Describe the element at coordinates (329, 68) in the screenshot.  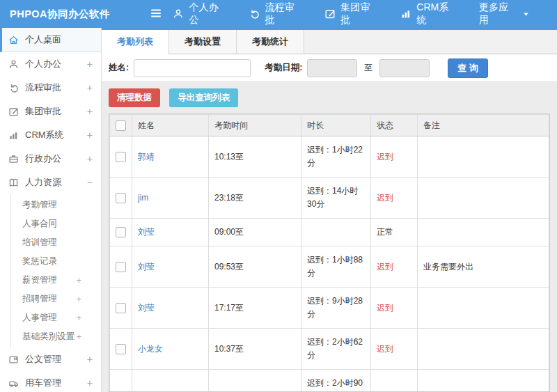
I see `search-bar: 姓名: 考勤日期: 至 查 询` at that location.